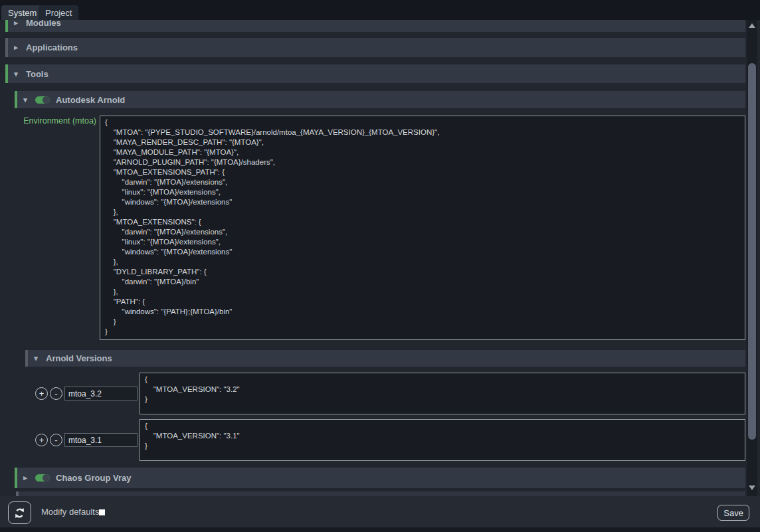 The image size is (760, 532). What do you see at coordinates (44, 24) in the screenshot?
I see `section-title: Modules` at bounding box center [44, 24].